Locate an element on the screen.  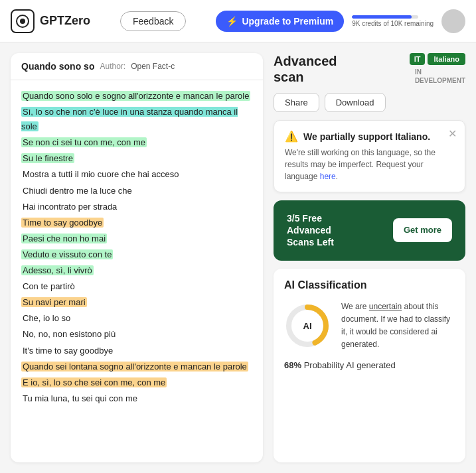
list-item: Sì, lo so che non c'è luce in una stanza… is located at coordinates (137, 119).